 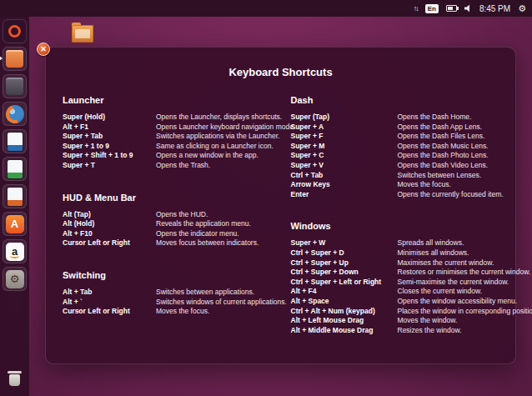 I want to click on shortcut-key: Super + 1 to 9, so click(x=106, y=147).